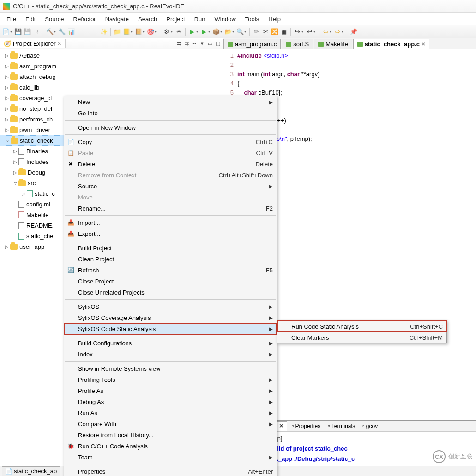 The image size is (476, 476). What do you see at coordinates (170, 234) in the screenshot?
I see `ctx-export-: 📤Export...` at bounding box center [170, 234].